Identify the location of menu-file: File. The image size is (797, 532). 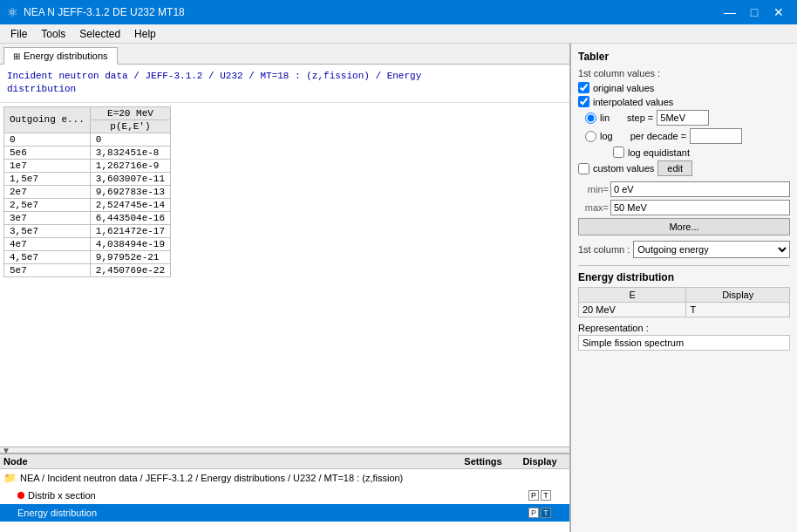
(19, 34).